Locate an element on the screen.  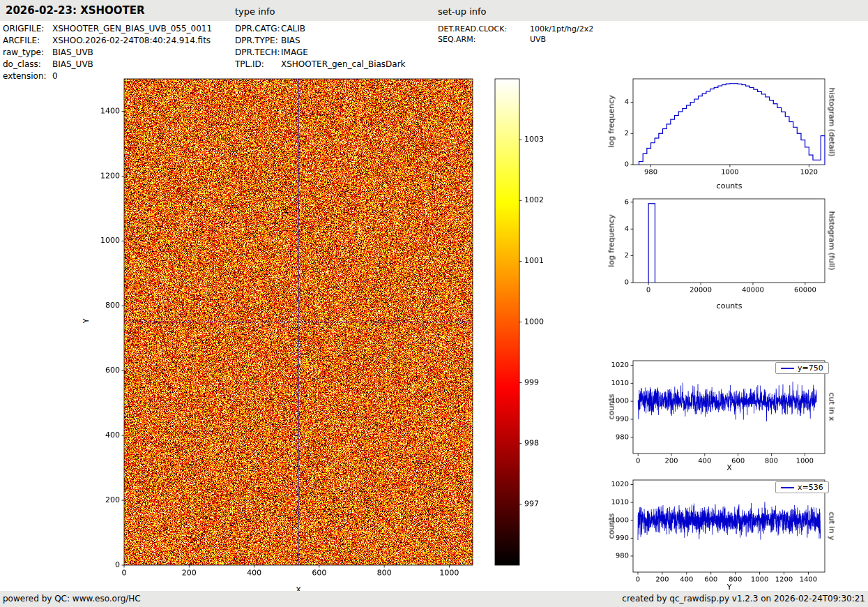
meta-value: XSHOOTER_GEN_BIAS_UVB_055_0011 is located at coordinates (132, 29).